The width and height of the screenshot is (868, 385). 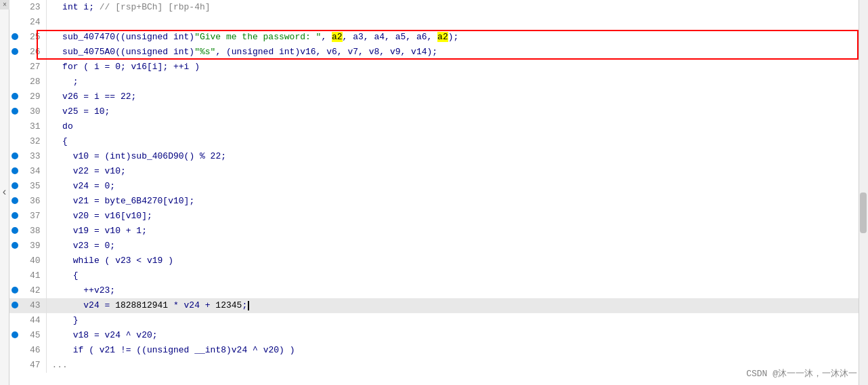 I want to click on vertical-scrollbar, so click(x=863, y=192).